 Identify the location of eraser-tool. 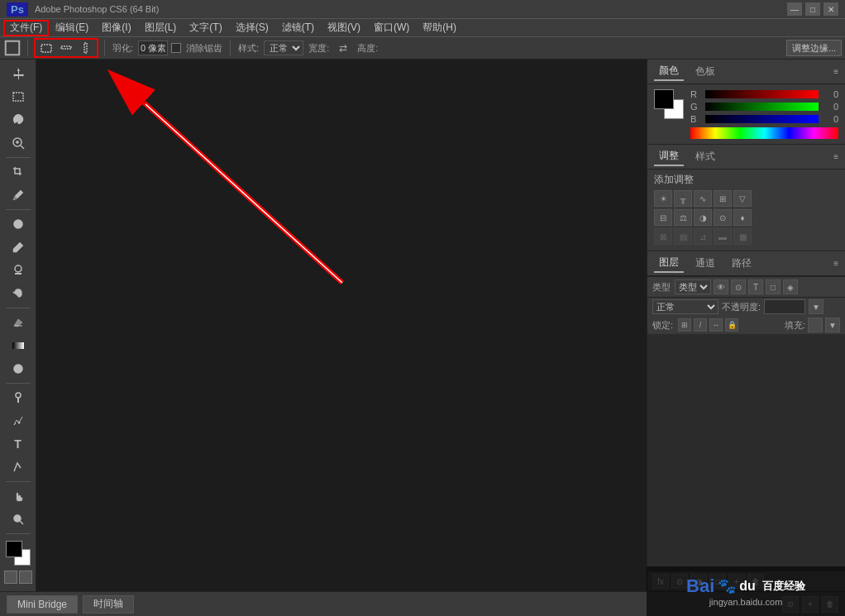
(18, 322).